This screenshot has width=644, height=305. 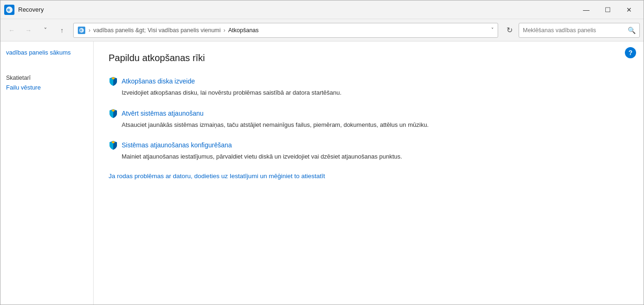 I want to click on sidebar-home-link: vadības panelis sākums, so click(x=47, y=52).